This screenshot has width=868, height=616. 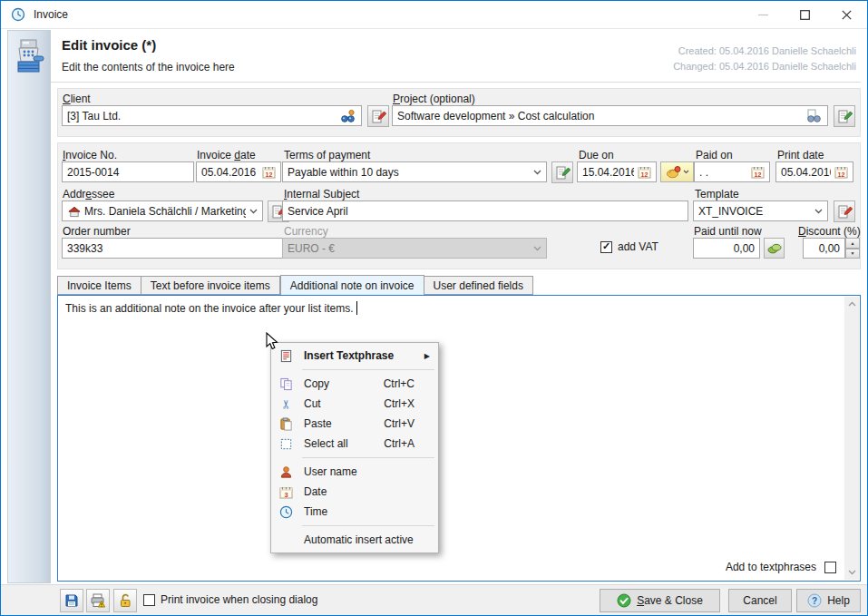 What do you see at coordinates (348, 116) in the screenshot?
I see `client-search-icon` at bounding box center [348, 116].